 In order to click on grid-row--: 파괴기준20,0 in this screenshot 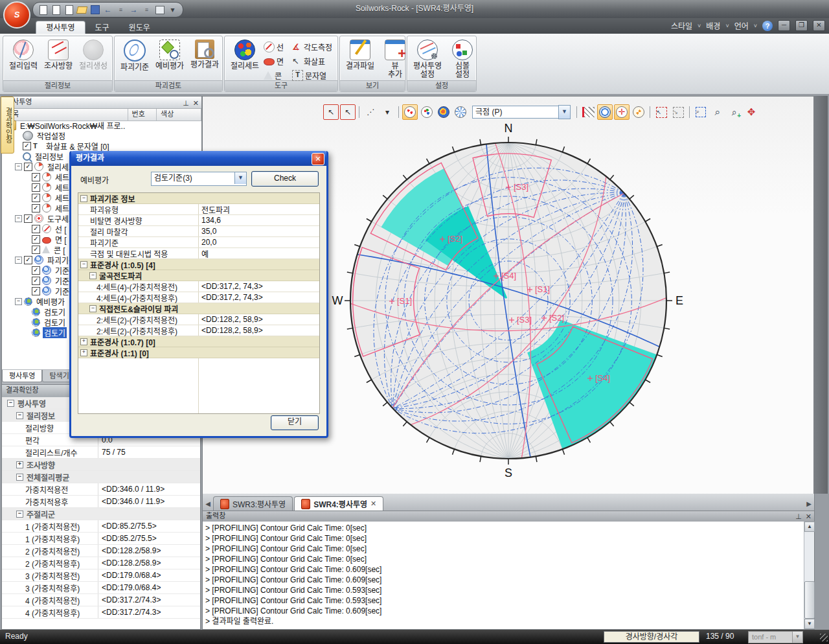, I will do `click(199, 242)`.